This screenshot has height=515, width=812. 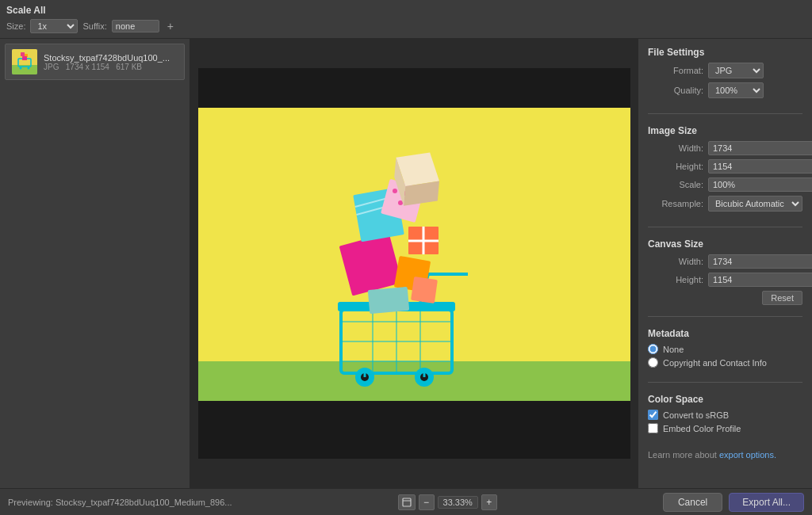 I want to click on file-item: Stocksy_txpaf7428bdUuq100_... JPG 1734 x…, so click(x=95, y=62).